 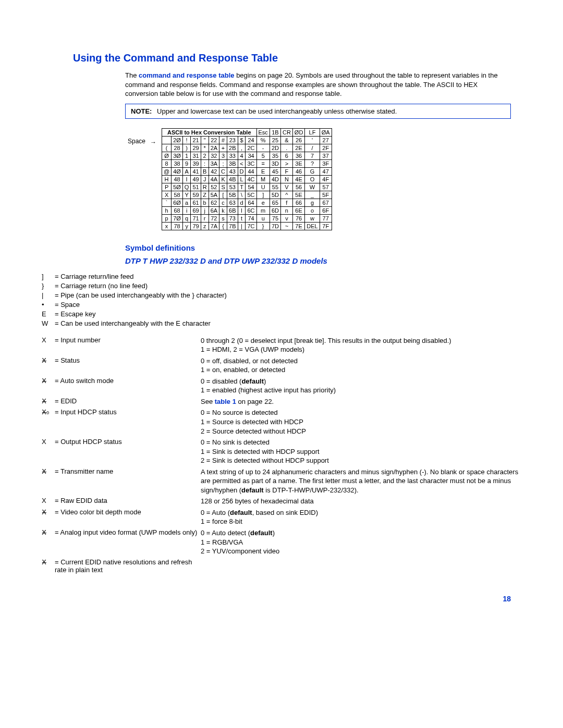 I want to click on symbol-row: }= Carriage return (no line feed), so click(x=284, y=286).